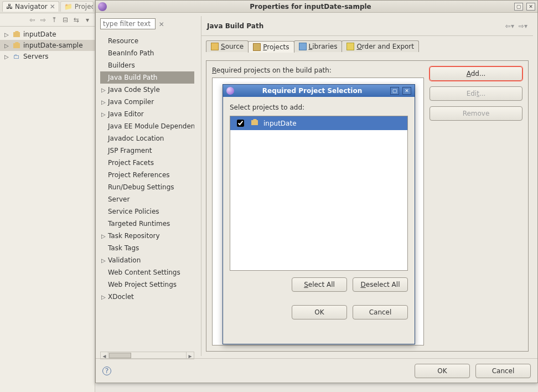 The height and width of the screenshot is (392, 538). I want to click on close-icon: ✕, so click(53, 7).